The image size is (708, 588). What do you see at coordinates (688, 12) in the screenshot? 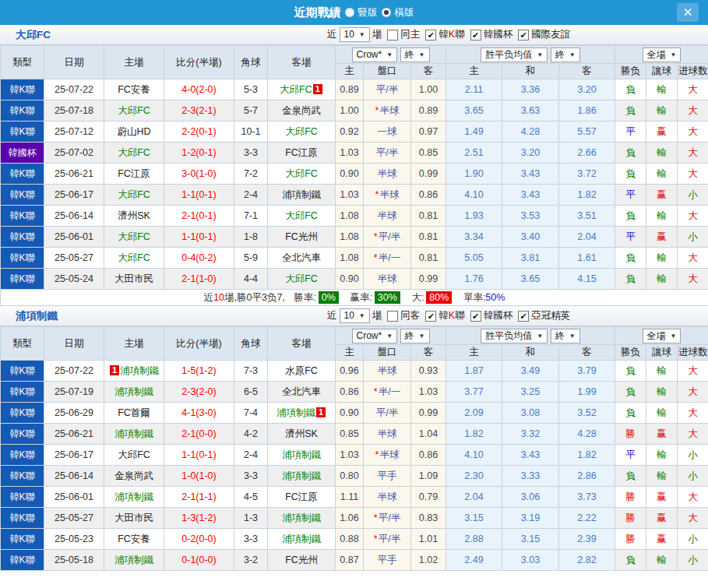
I see `close-button: ✕` at bounding box center [688, 12].